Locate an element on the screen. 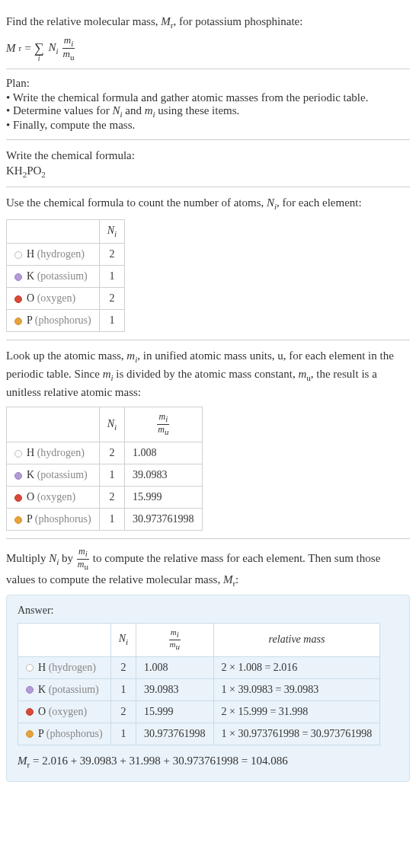  table-header-row: Ni is located at coordinates (66, 231).